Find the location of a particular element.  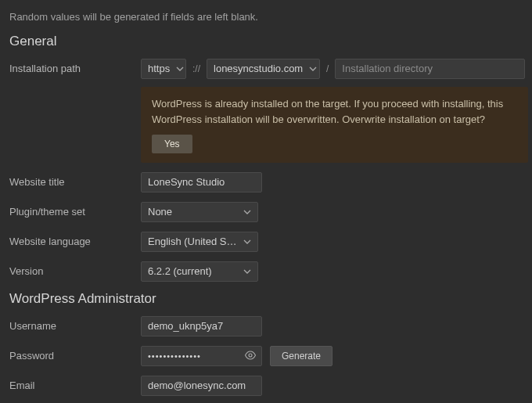

version-select: 6.2.2 (current) is located at coordinates (200, 272).